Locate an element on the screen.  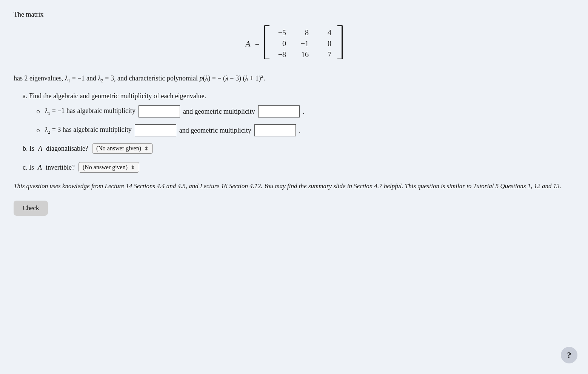
bracket-left is located at coordinates (267, 42).